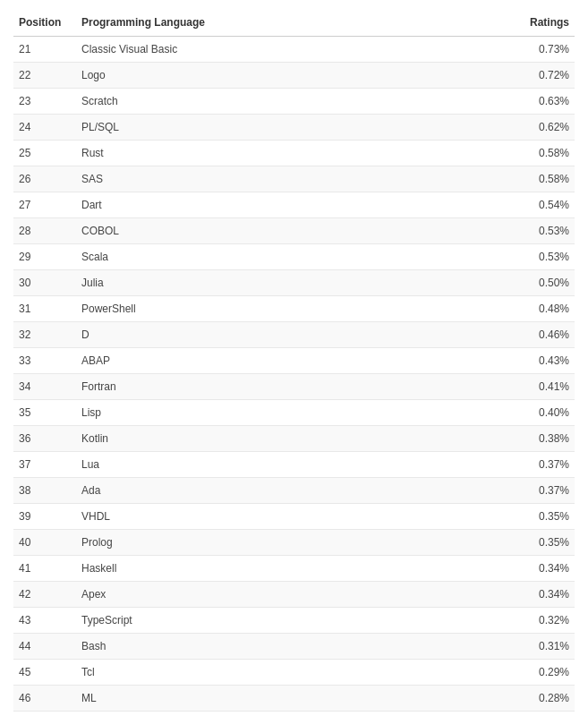 The width and height of the screenshot is (588, 716). I want to click on cell-language: ML, so click(290, 698).